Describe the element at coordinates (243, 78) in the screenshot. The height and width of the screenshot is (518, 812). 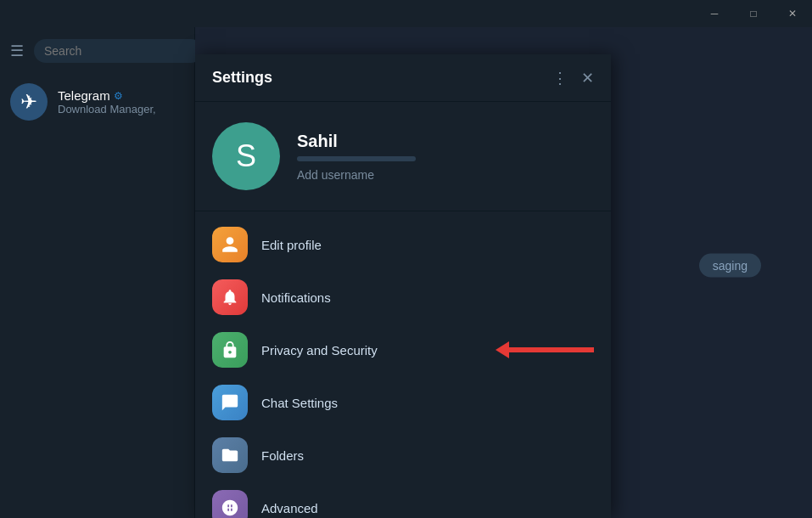
I see `settings-title: Settings` at that location.